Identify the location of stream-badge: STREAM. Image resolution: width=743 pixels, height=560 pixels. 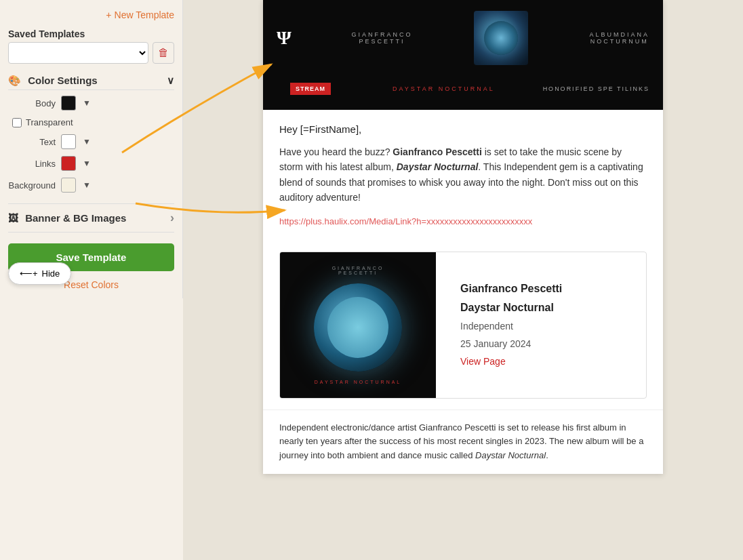
(310, 89).